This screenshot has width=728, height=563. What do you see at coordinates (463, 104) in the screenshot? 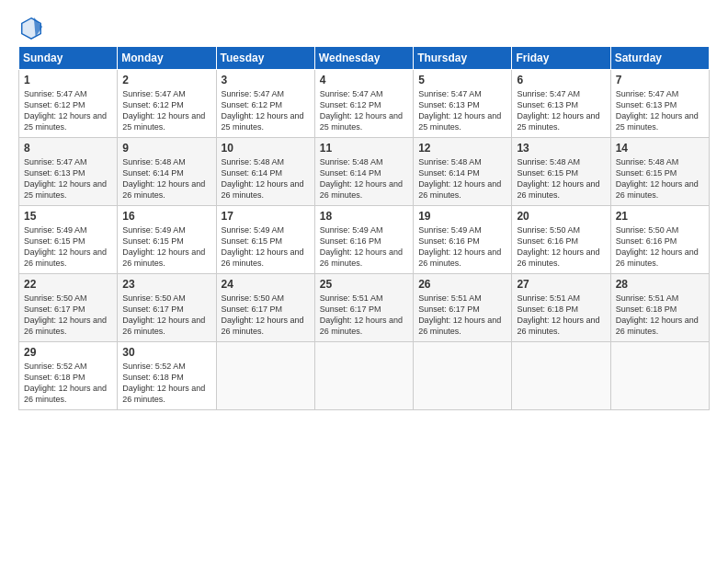
I see `calendar-cell: 5 Sunrise: 5:47 AMSunset: 6:13 PMDayligh…` at bounding box center [463, 104].